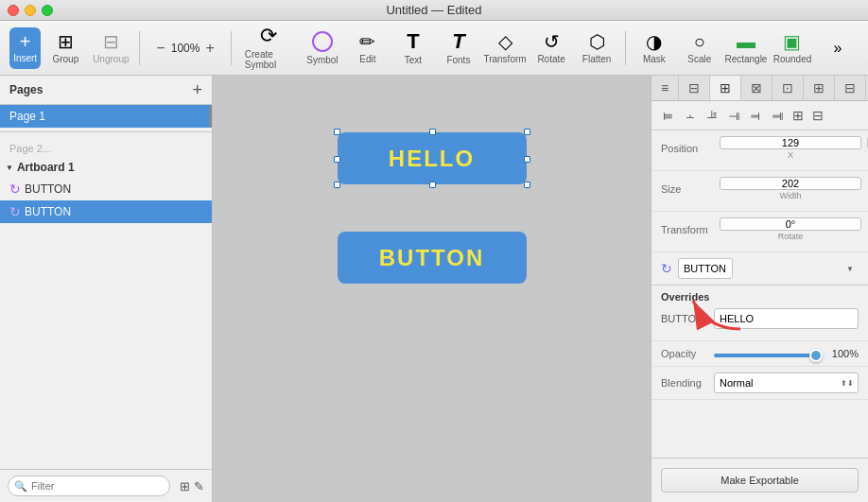 The height and width of the screenshot is (502, 868). What do you see at coordinates (597, 48) in the screenshot?
I see `flatten-button: ⬡ Flatten` at bounding box center [597, 48].